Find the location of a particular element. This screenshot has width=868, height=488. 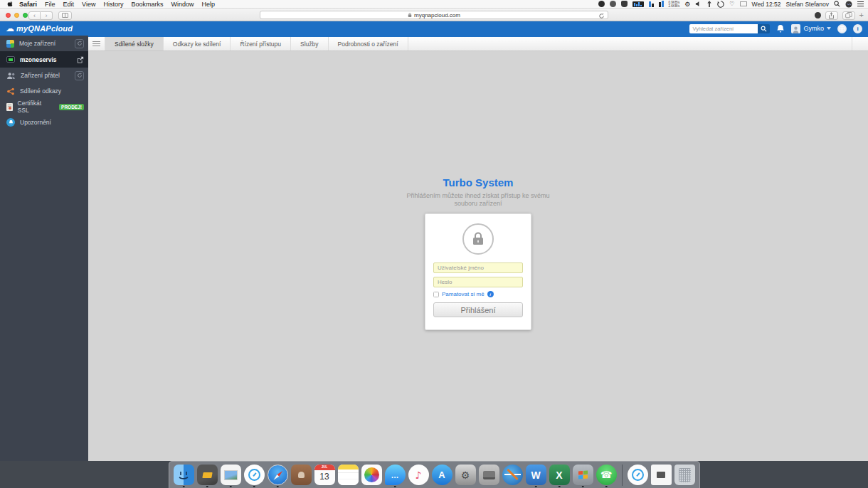

spotlight-search-icon is located at coordinates (837, 4).